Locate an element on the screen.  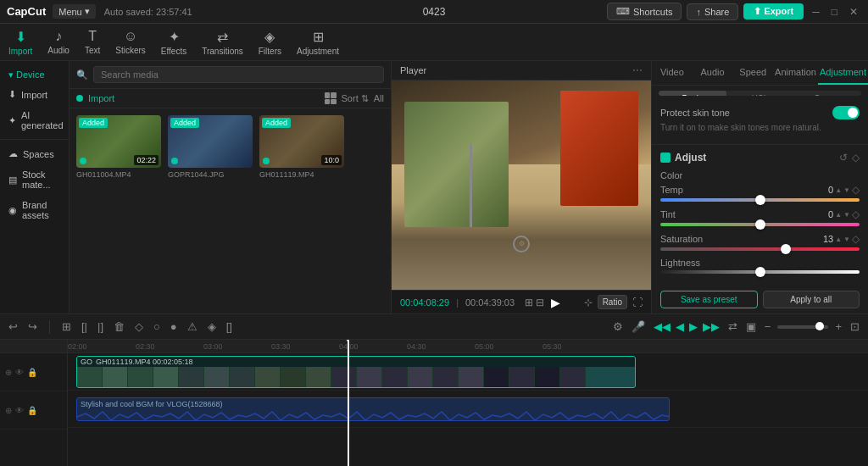
record-button: ● is located at coordinates (174, 327).